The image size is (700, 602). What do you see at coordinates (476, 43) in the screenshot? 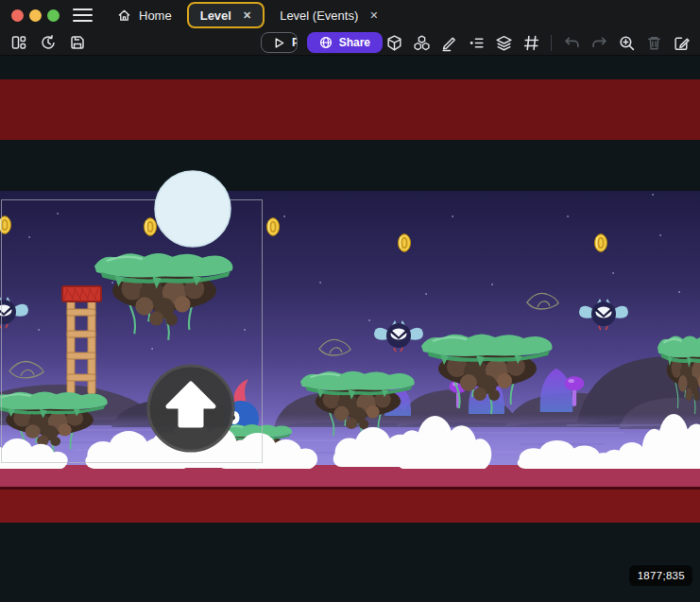
I see `instances-list-icon` at bounding box center [476, 43].